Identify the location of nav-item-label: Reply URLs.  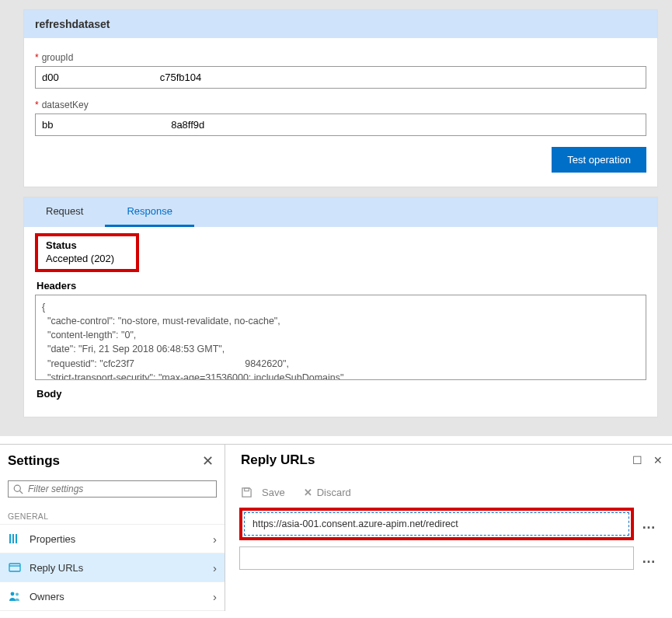
(56, 567).